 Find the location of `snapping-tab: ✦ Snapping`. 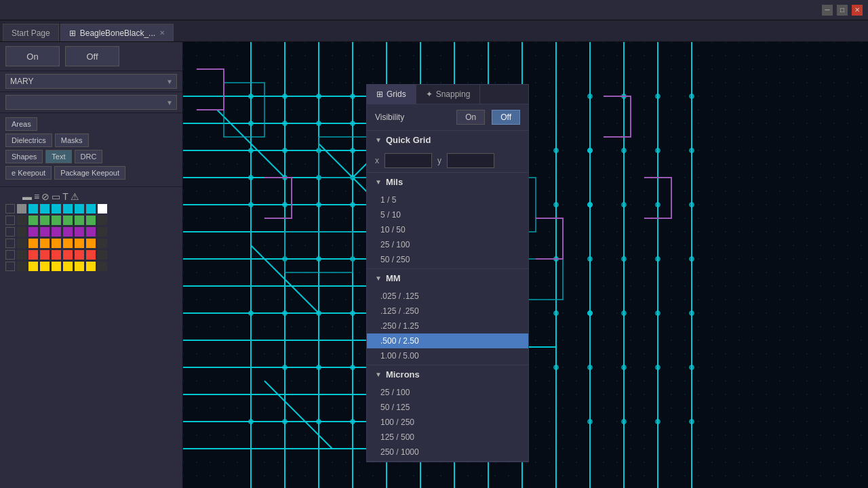

snapping-tab: ✦ Snapping is located at coordinates (449, 94).